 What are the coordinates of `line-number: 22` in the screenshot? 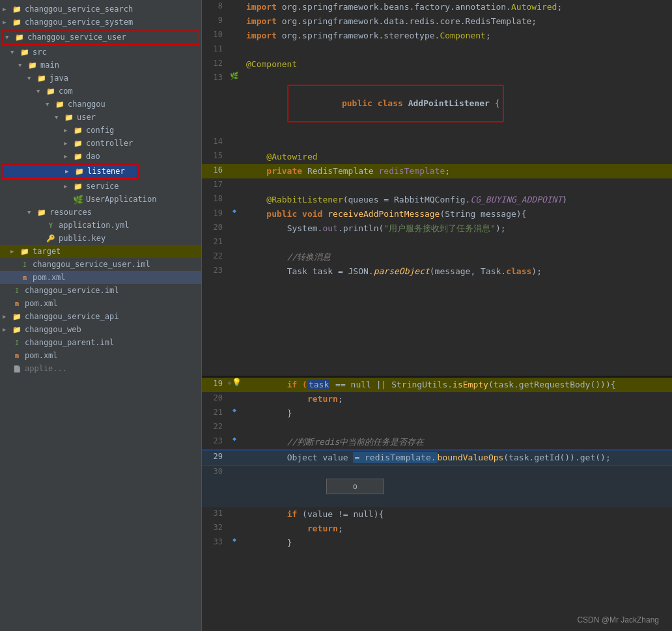 It's located at (215, 426).